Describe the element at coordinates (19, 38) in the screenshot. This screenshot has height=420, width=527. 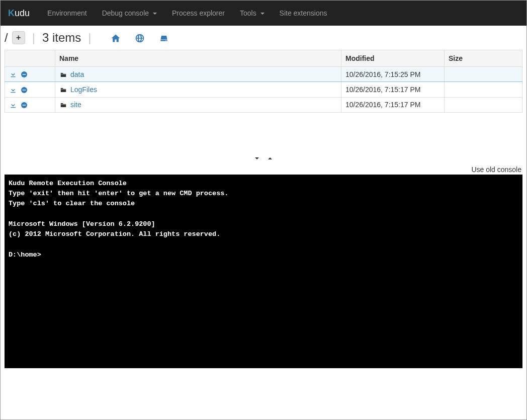
I see `add-button: +` at that location.